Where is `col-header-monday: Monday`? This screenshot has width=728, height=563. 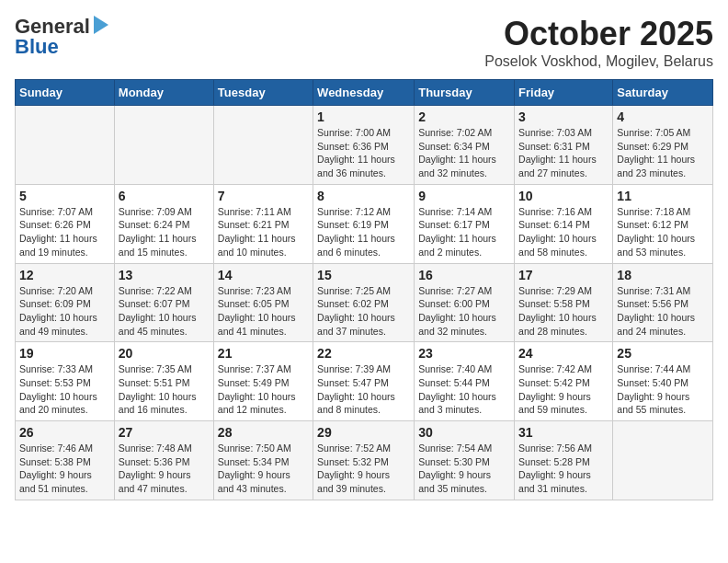
col-header-monday: Monday is located at coordinates (164, 93).